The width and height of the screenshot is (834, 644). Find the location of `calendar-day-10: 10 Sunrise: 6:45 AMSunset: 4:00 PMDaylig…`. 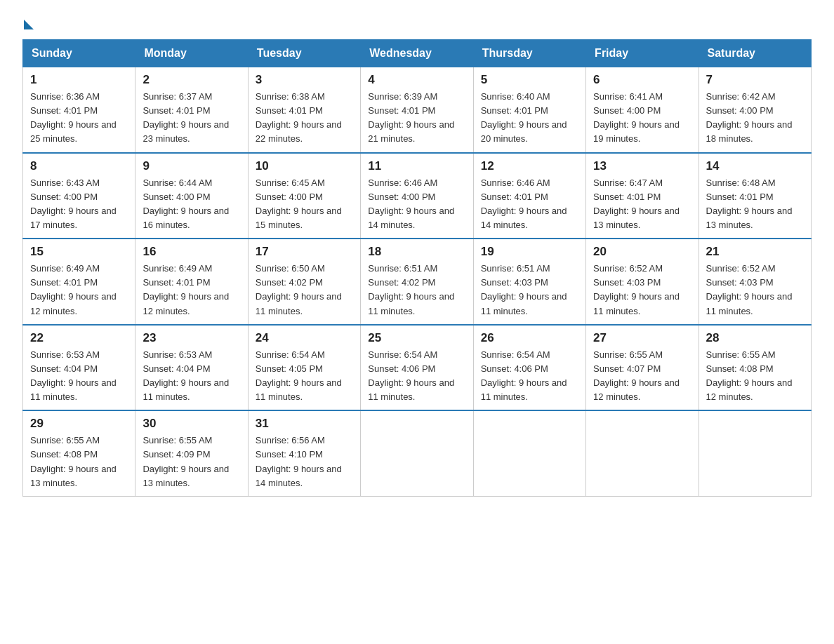

calendar-day-10: 10 Sunrise: 6:45 AMSunset: 4:00 PMDaylig… is located at coordinates (304, 196).